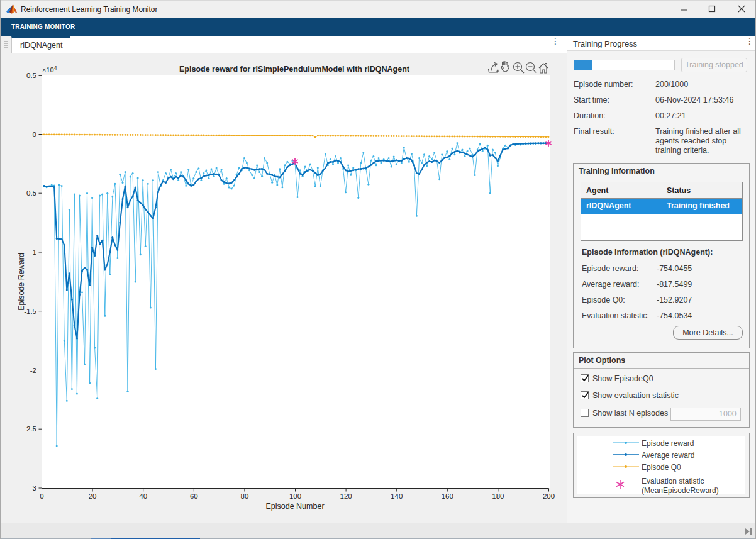 This screenshot has height=539, width=756. I want to click on svg-text: -2.5, so click(30, 429).